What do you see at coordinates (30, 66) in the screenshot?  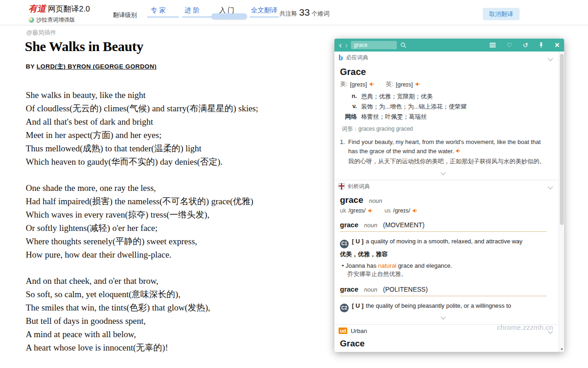 I see `byline-prefix: BY` at bounding box center [30, 66].